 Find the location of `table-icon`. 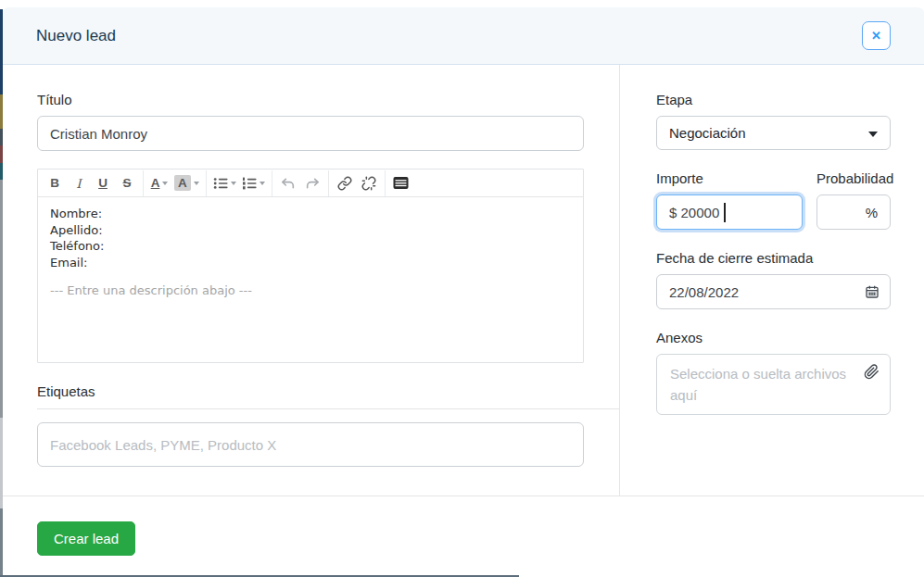

table-icon is located at coordinates (400, 183).